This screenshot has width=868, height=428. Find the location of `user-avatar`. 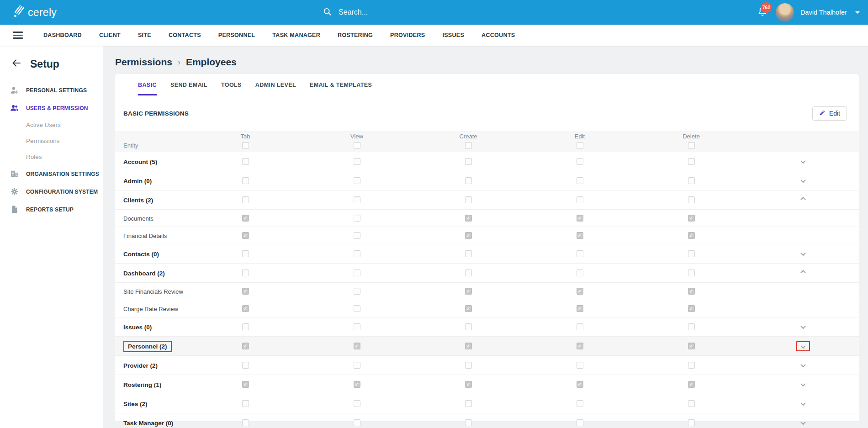

user-avatar is located at coordinates (785, 12).